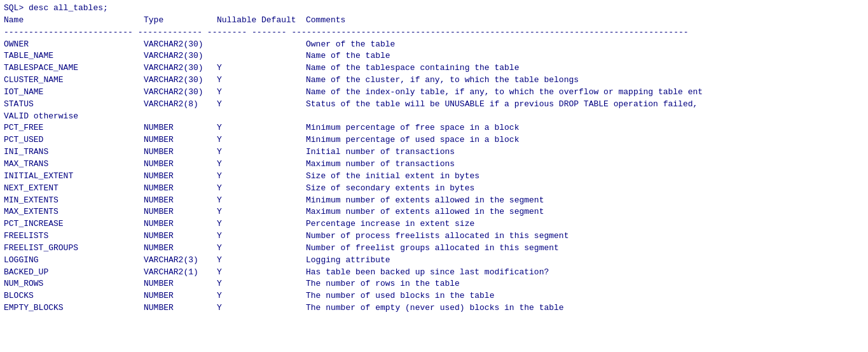 This screenshot has height=352, width=868. What do you see at coordinates (434, 20) in the screenshot?
I see `column-headers: NameTypeNullableDefaultComments` at bounding box center [434, 20].